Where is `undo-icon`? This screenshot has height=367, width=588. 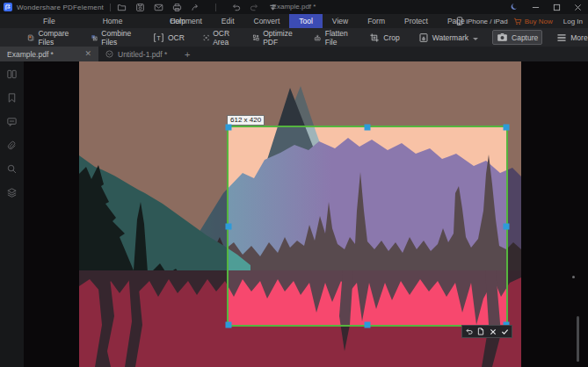 undo-icon is located at coordinates (236, 7).